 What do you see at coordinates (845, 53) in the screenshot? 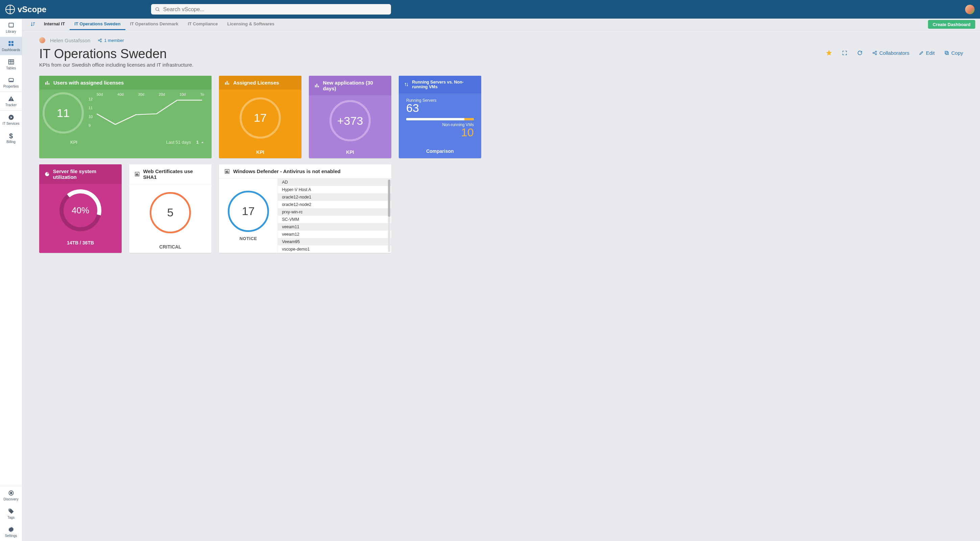
I see `fullscreen-icon` at bounding box center [845, 53].